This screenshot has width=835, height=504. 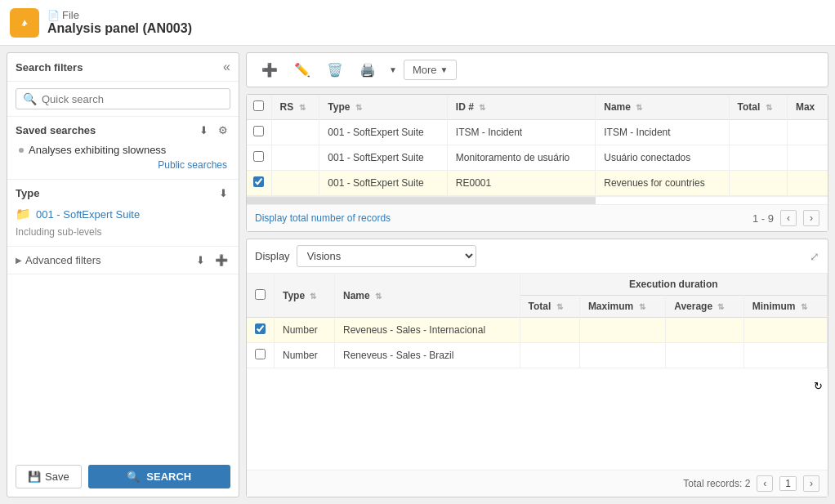 What do you see at coordinates (560, 307) in the screenshot?
I see `sort-icon-btotal: ⇅` at bounding box center [560, 307].